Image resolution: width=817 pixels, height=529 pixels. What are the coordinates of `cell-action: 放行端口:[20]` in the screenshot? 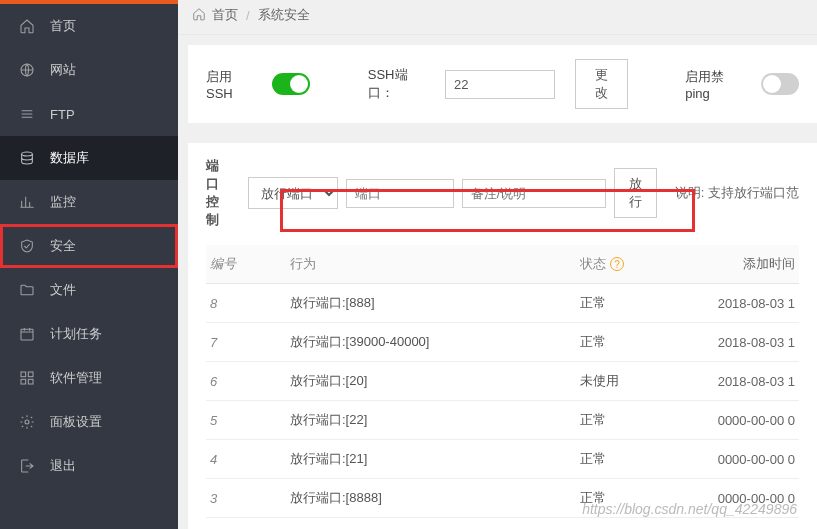 It's located at (435, 381).